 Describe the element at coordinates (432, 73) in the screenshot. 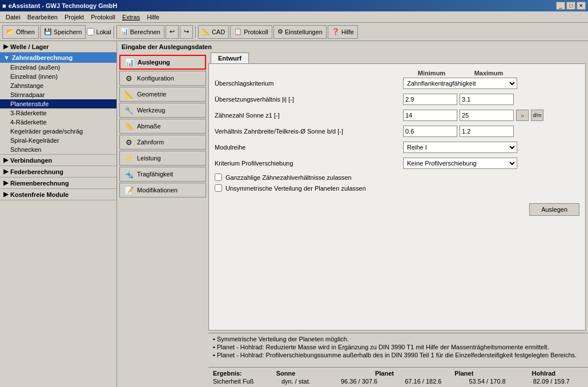

I see `col-header-min: Minimum` at that location.